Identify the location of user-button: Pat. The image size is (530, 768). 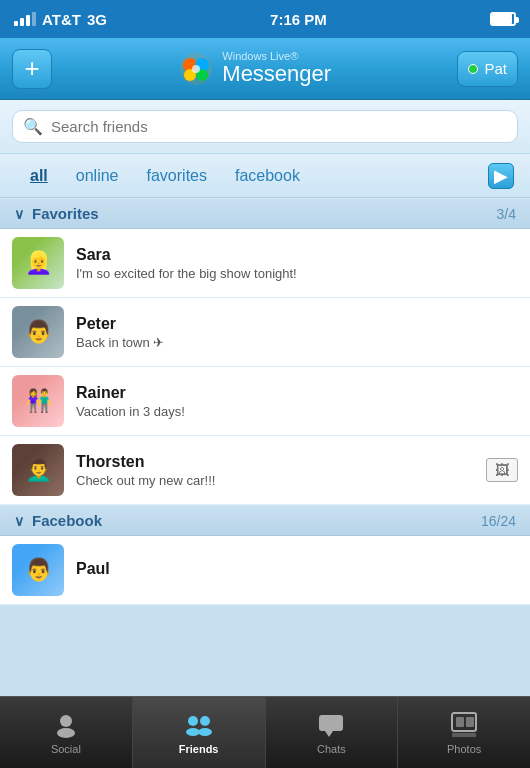
(488, 69).